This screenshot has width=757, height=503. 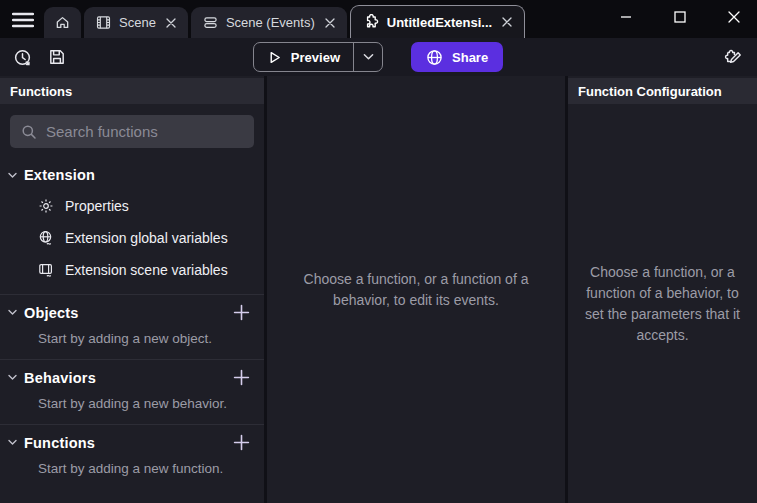 I want to click on section-objects-header: Objects, so click(x=132, y=312).